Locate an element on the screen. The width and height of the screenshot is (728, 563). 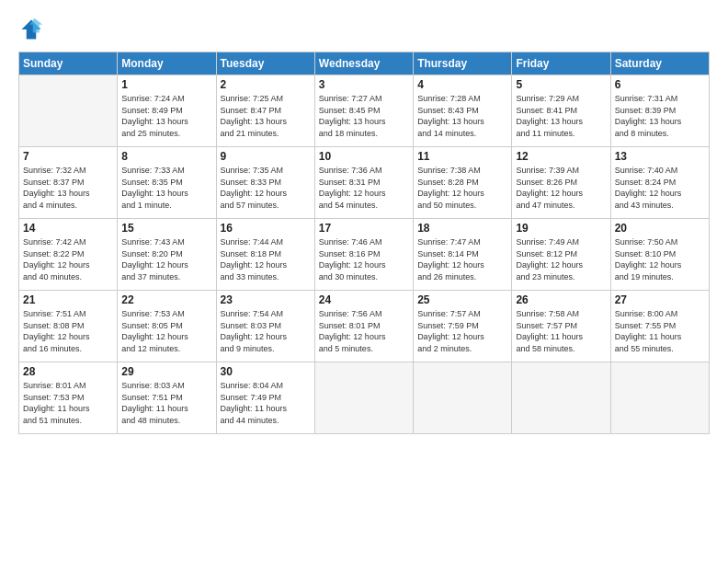
calendar-cell: 4Sunrise: 7:28 AM Sunset: 8:43 PM Daylig… is located at coordinates (463, 111).